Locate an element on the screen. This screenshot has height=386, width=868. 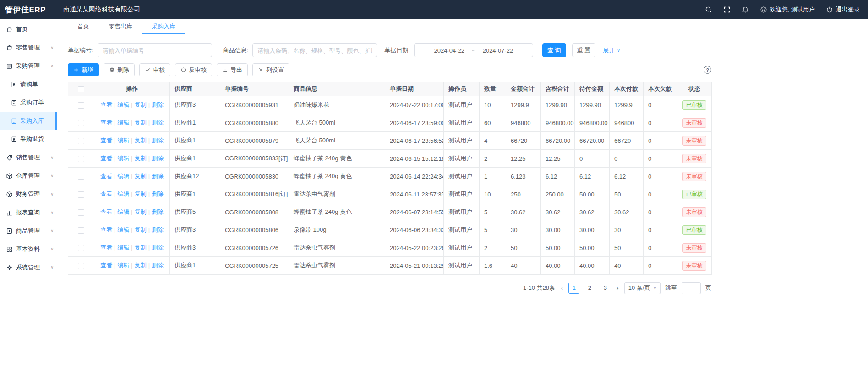
date-end-value: 2024-07-22 is located at coordinates (498, 50).